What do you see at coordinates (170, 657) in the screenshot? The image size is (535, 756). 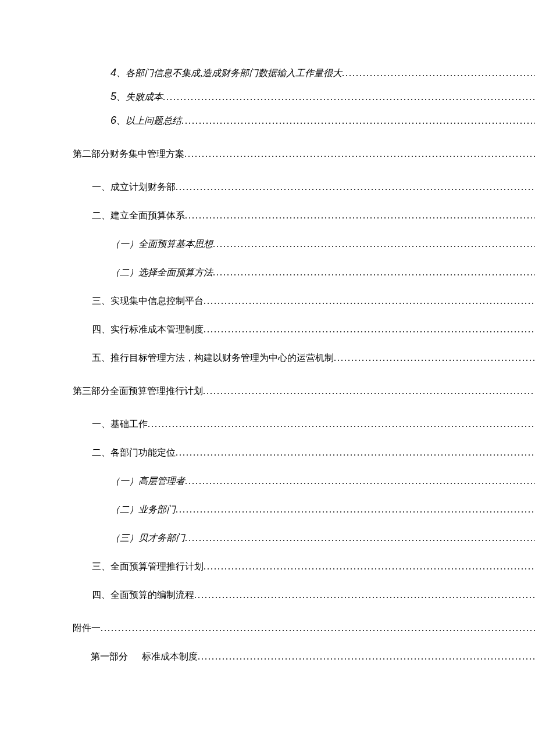 I see `part-text: 标准成本制度` at bounding box center [170, 657].